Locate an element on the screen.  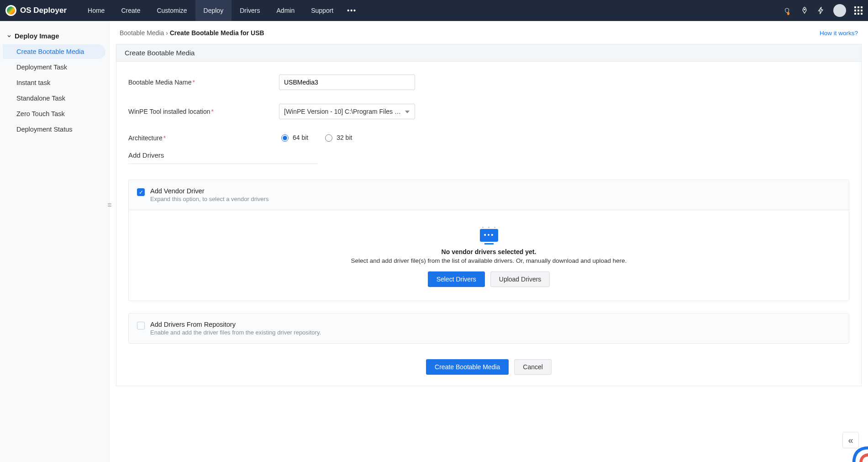
nav-deploy: Deploy is located at coordinates (214, 11).